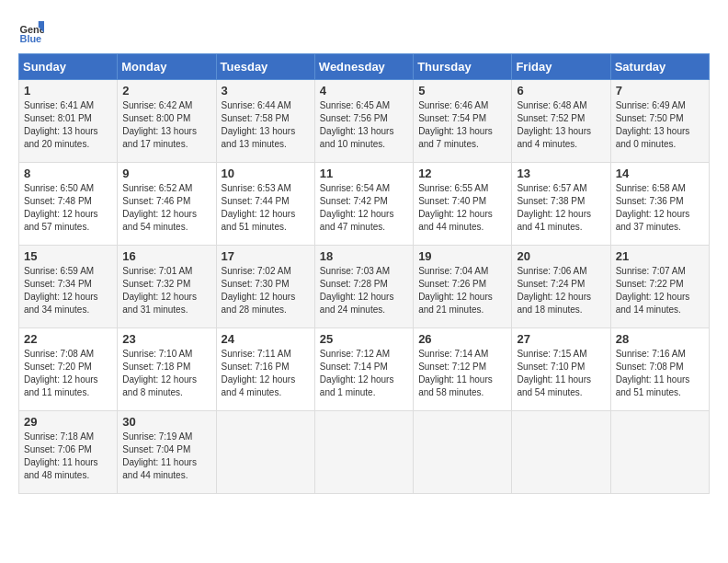  What do you see at coordinates (68, 67) in the screenshot?
I see `day-of-week-header: Sunday` at bounding box center [68, 67].